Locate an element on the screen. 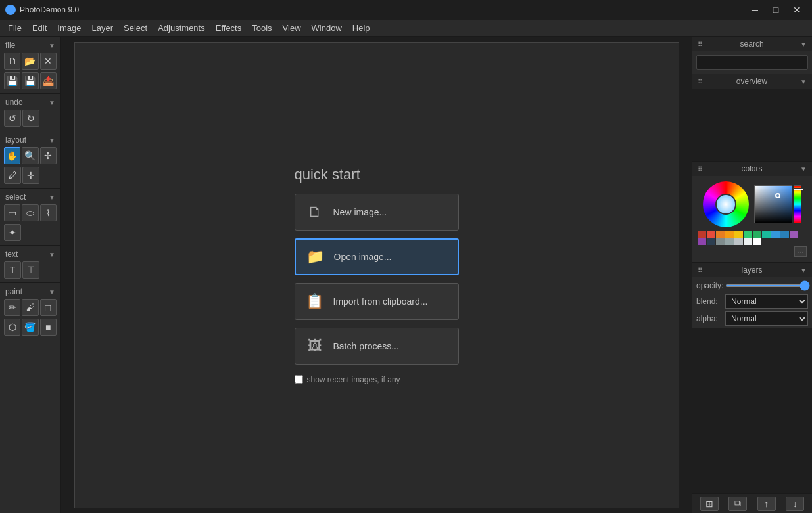  select-tools-row2: ✦ is located at coordinates (30, 233).